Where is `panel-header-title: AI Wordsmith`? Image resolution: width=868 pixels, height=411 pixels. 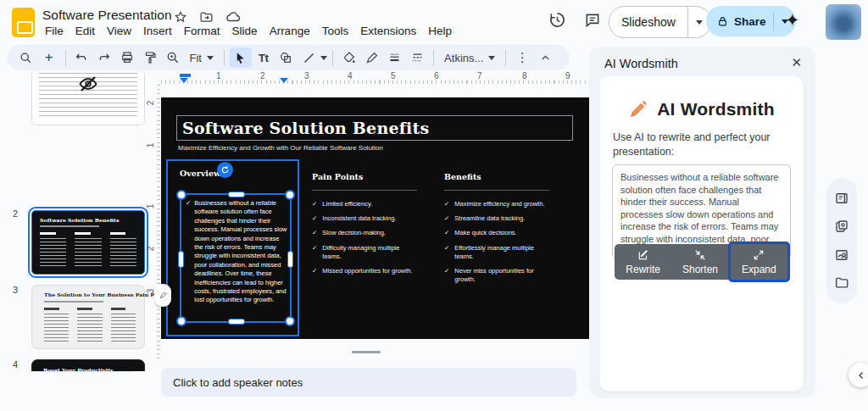 panel-header-title: AI Wordsmith is located at coordinates (641, 64).